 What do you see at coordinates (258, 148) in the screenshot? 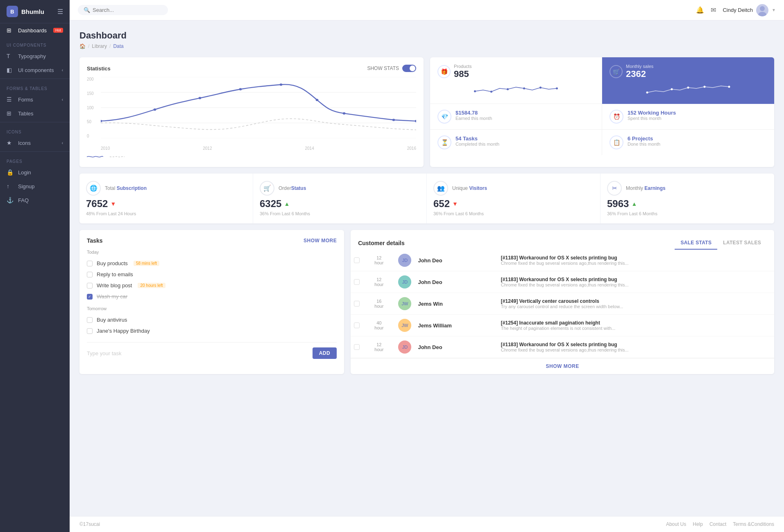
I see `chart-x-labels: 2010201220142016` at bounding box center [258, 148].